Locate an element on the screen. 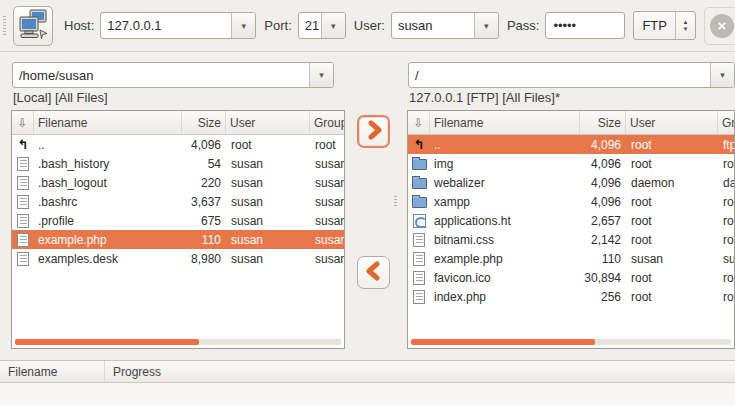 This screenshot has height=405, width=735. port-combo: 21 ▾ is located at coordinates (322, 26).